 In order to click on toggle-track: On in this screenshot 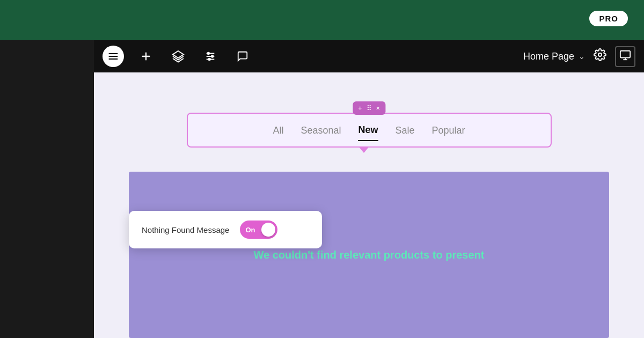, I will do `click(259, 230)`.